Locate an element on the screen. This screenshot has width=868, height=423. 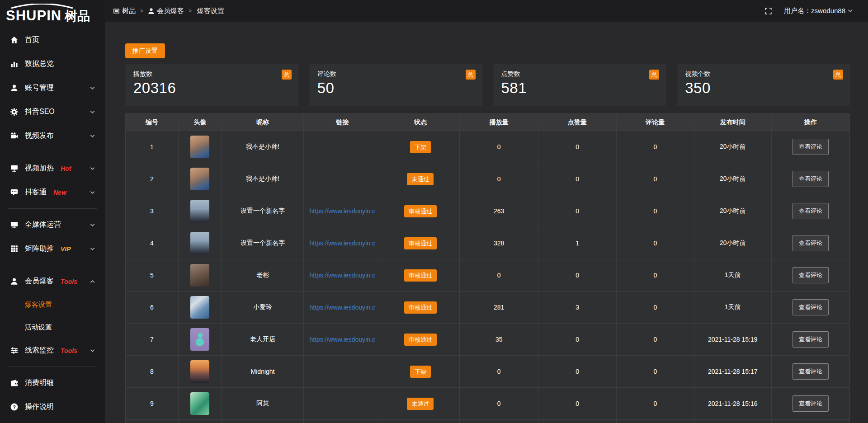
cell-time: 1天前 is located at coordinates (732, 276).